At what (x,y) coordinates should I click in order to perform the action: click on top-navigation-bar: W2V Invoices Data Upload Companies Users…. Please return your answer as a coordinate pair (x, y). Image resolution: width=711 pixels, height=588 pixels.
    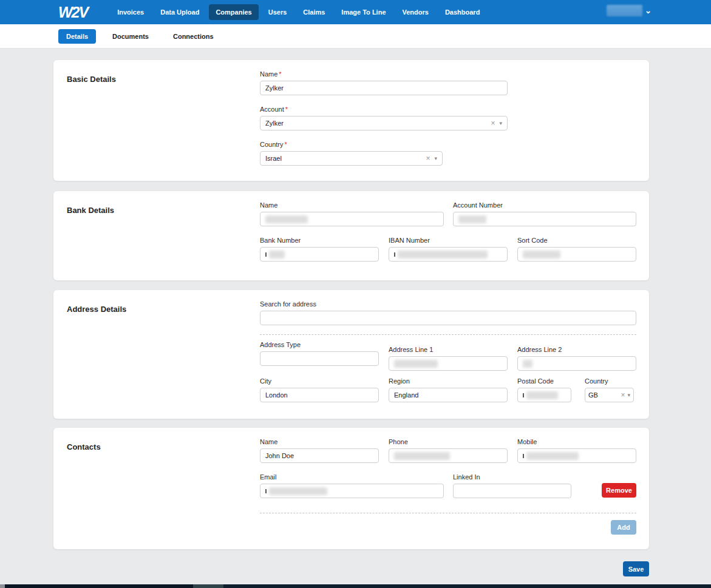
    Looking at the image, I should click on (356, 12).